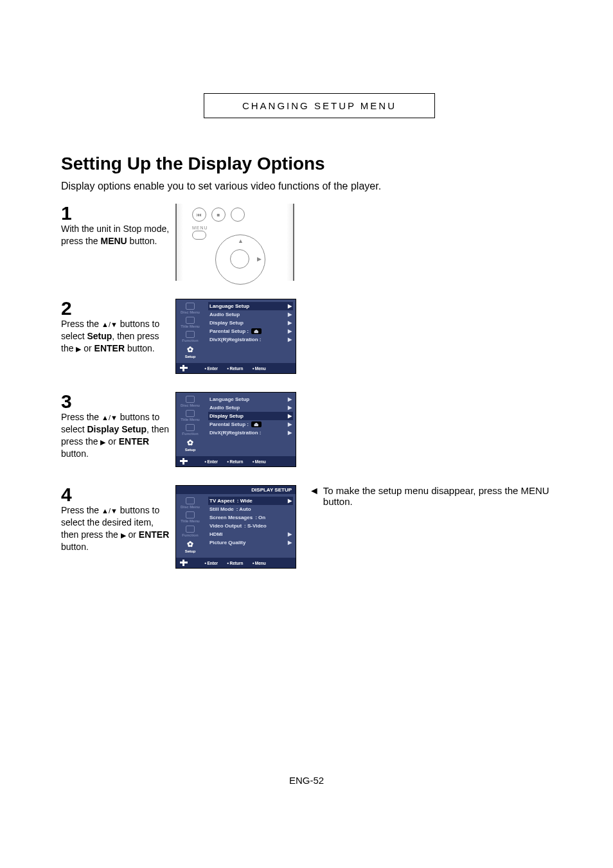 Image resolution: width=613 pixels, height=868 pixels. What do you see at coordinates (231, 518) in the screenshot?
I see `l: Screen Messages` at bounding box center [231, 518].